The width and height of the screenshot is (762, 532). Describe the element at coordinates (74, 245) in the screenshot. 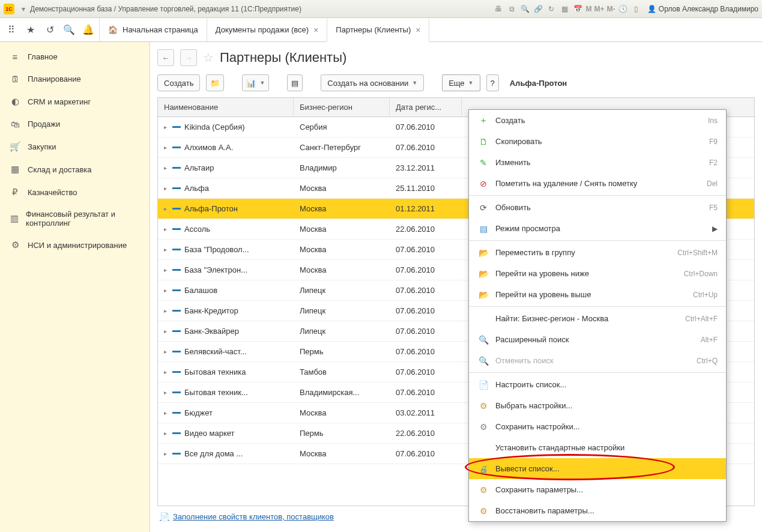

I see `sidebar-item: ⚙НСИ и администрирование` at that location.